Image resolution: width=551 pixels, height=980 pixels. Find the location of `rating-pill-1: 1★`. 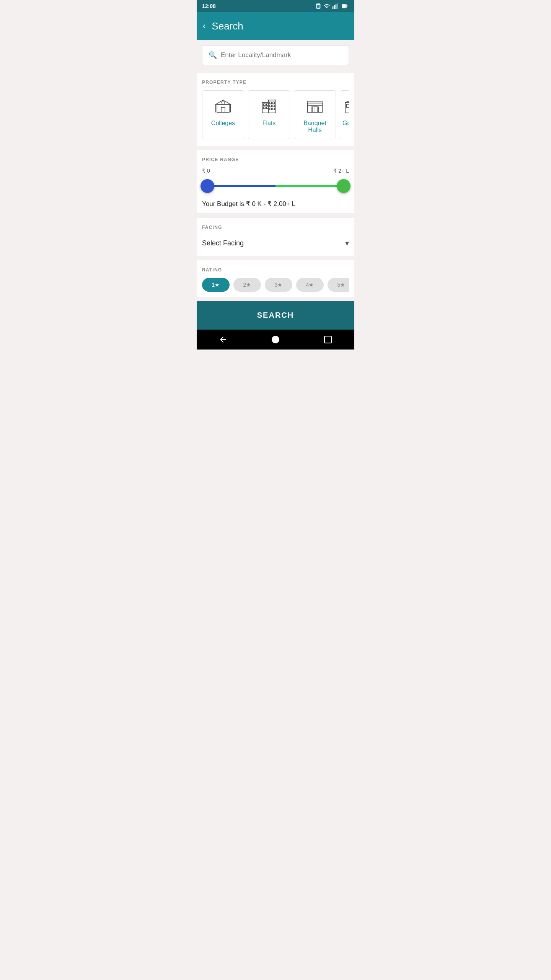

rating-pill-1: 1★ is located at coordinates (216, 285).